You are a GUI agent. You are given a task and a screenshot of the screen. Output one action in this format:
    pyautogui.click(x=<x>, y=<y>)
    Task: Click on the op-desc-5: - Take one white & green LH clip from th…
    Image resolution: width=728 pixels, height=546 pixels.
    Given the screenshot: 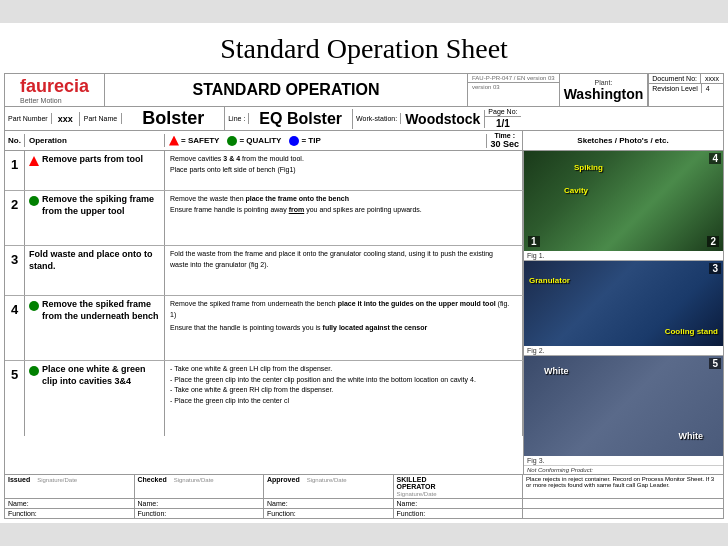 What is the action you would take?
    pyautogui.click(x=344, y=398)
    